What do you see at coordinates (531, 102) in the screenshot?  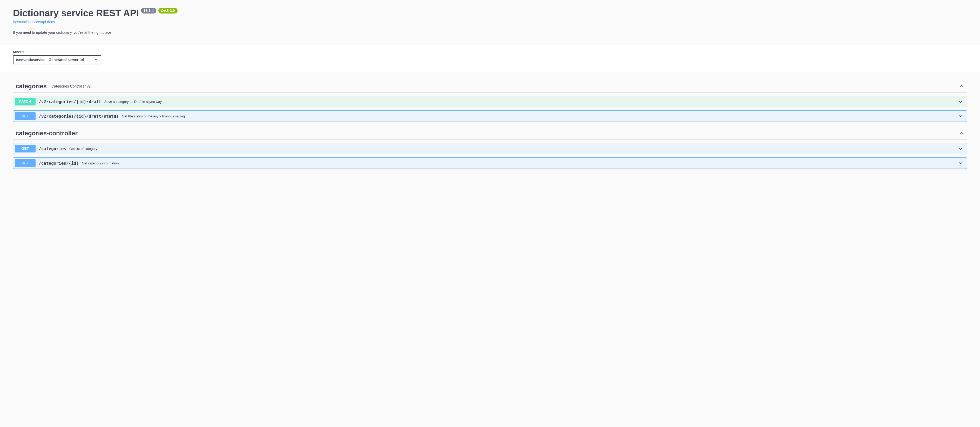 I see `operation-summary: Save a category as Draft in async way` at bounding box center [531, 102].